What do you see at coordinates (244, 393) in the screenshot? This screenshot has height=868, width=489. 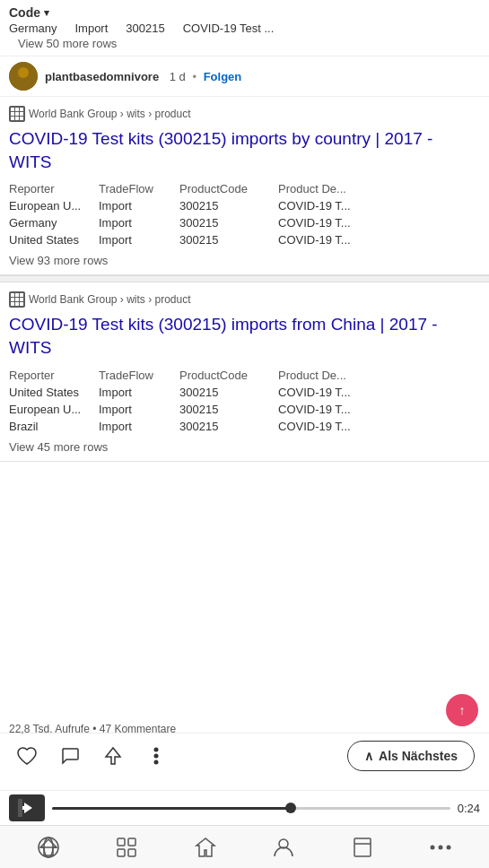 I see `table-row: United StatesImport300215COVID-19 T...` at bounding box center [244, 393].